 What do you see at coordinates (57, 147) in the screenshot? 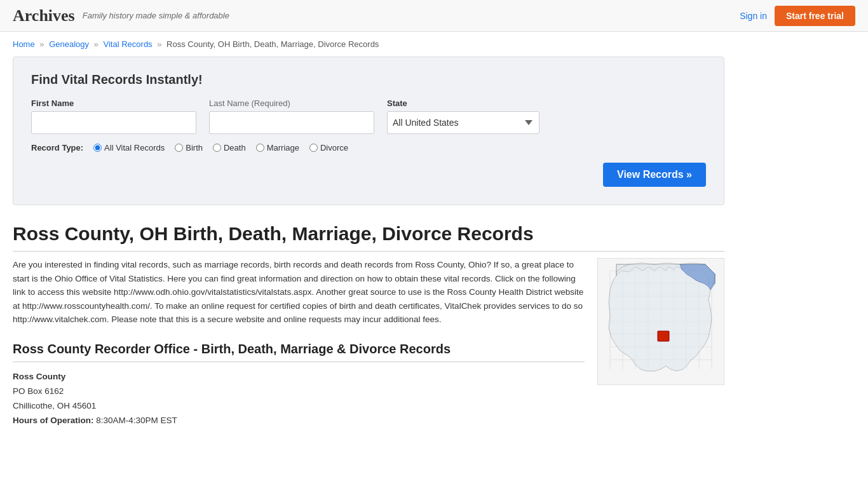
I see `record-type-label: Record Type:` at bounding box center [57, 147].